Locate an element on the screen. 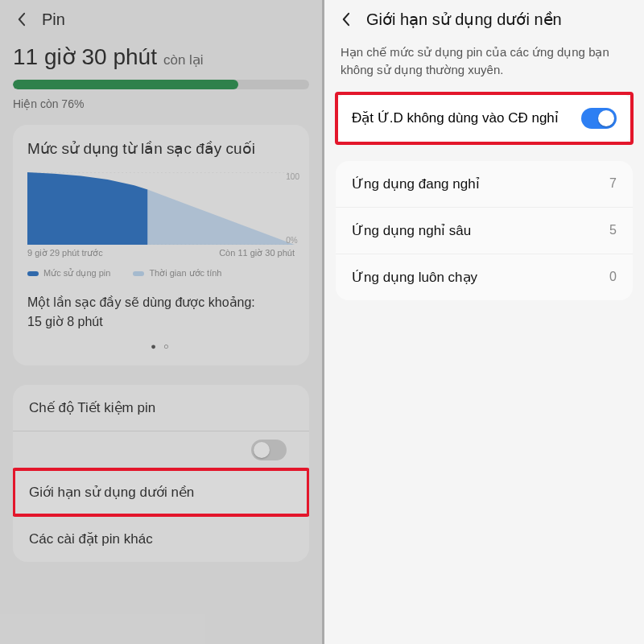 The height and width of the screenshot is (644, 644). header: Pin is located at coordinates (161, 19).